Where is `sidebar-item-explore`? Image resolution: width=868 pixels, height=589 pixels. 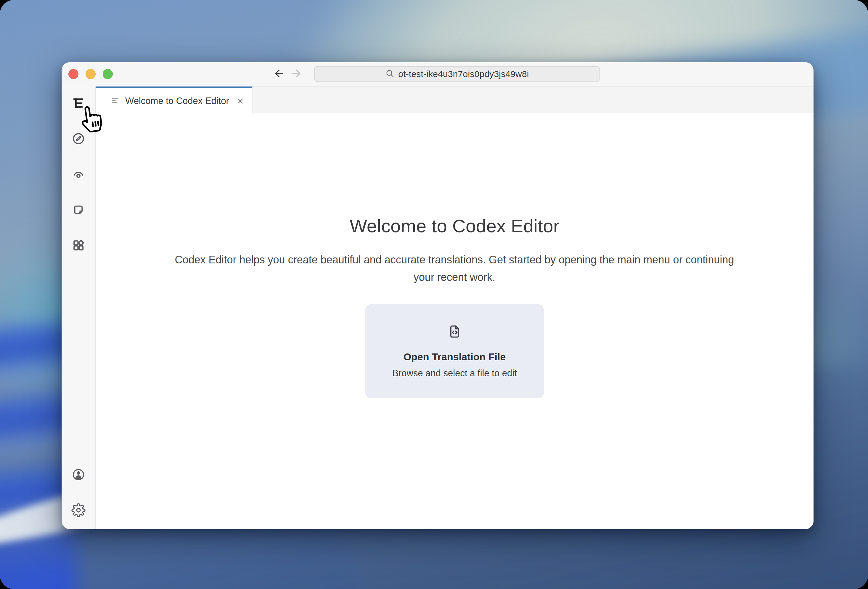
sidebar-item-explore is located at coordinates (78, 139).